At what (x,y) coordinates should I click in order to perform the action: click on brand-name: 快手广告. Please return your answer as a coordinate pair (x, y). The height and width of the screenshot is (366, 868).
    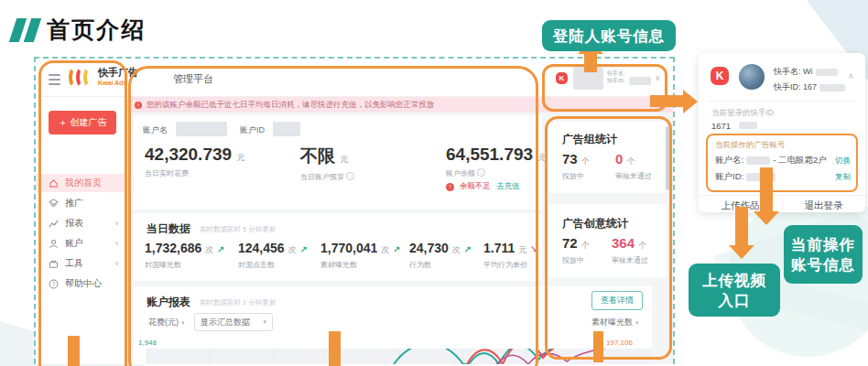
    Looking at the image, I should click on (118, 73).